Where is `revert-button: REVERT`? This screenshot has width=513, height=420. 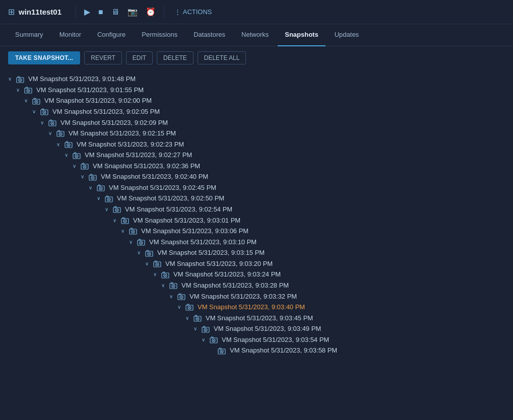 revert-button: REVERT is located at coordinates (103, 58).